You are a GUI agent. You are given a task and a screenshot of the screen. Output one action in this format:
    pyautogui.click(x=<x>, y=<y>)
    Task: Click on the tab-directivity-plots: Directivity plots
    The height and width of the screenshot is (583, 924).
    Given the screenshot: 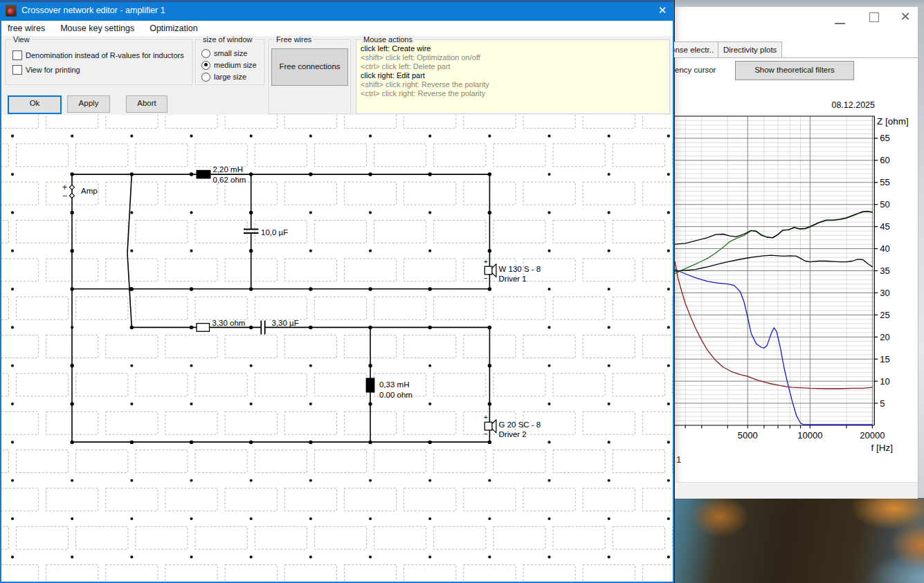 What is the action you would take?
    pyautogui.click(x=750, y=50)
    